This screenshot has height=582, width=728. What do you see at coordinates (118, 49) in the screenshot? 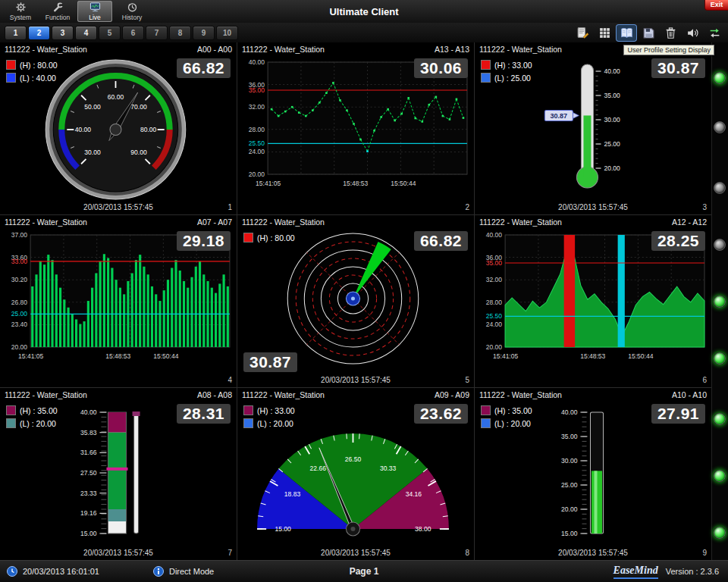
I see `panel-header: 111222 - Water_Station A00 - A00` at bounding box center [118, 49].